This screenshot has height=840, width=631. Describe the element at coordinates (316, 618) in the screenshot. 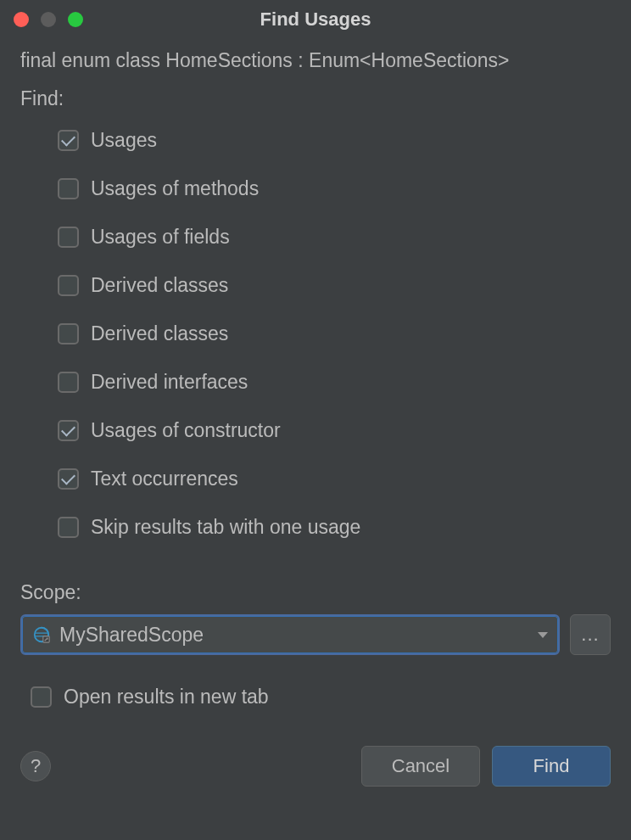

I see `scope-section: Scope: MySharedScope ...` at that location.